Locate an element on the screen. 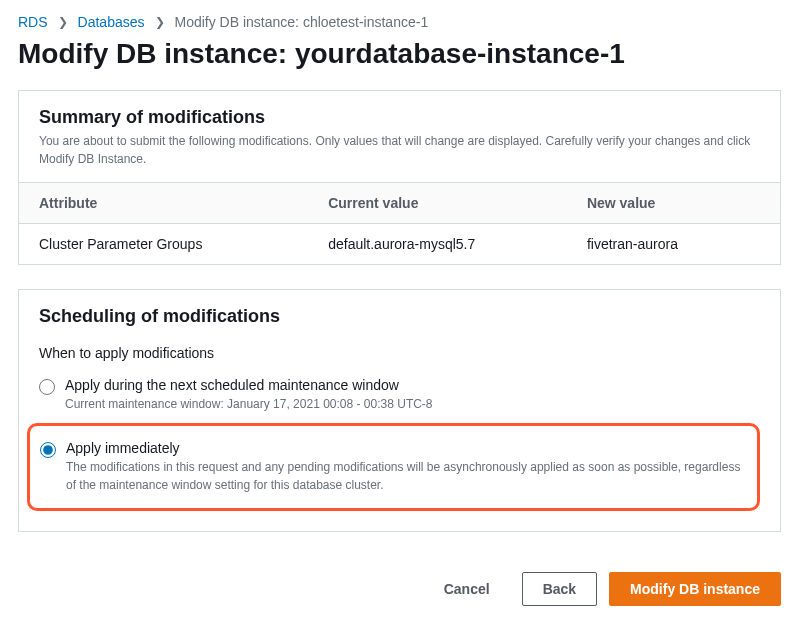 The image size is (799, 628). scheduling-title: Scheduling of modifications is located at coordinates (400, 316).